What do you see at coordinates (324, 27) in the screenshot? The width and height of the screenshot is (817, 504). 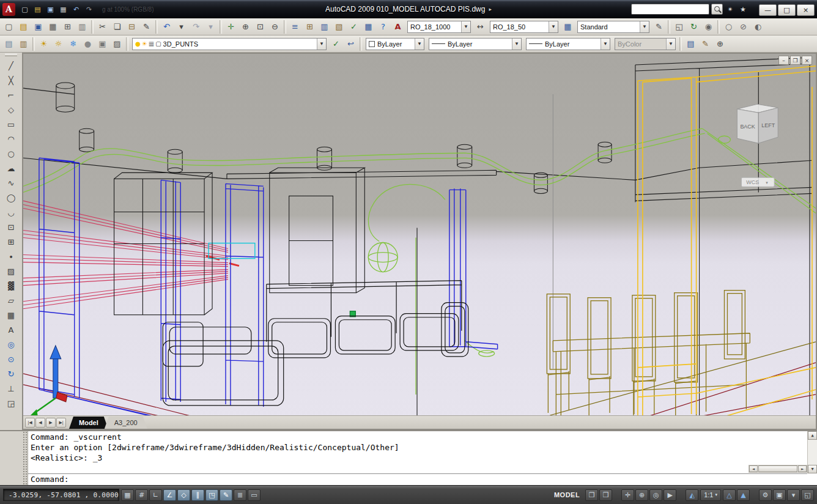 I see `tool-palettes-icon: ▥` at bounding box center [324, 27].